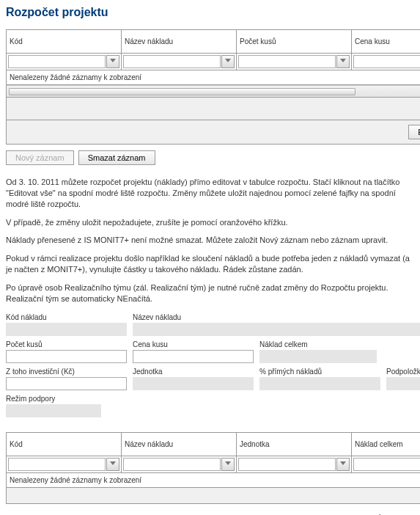 The image size is (420, 515). What do you see at coordinates (386, 444) in the screenshot?
I see `col2-celkem: Náklad celkem` at bounding box center [386, 444].